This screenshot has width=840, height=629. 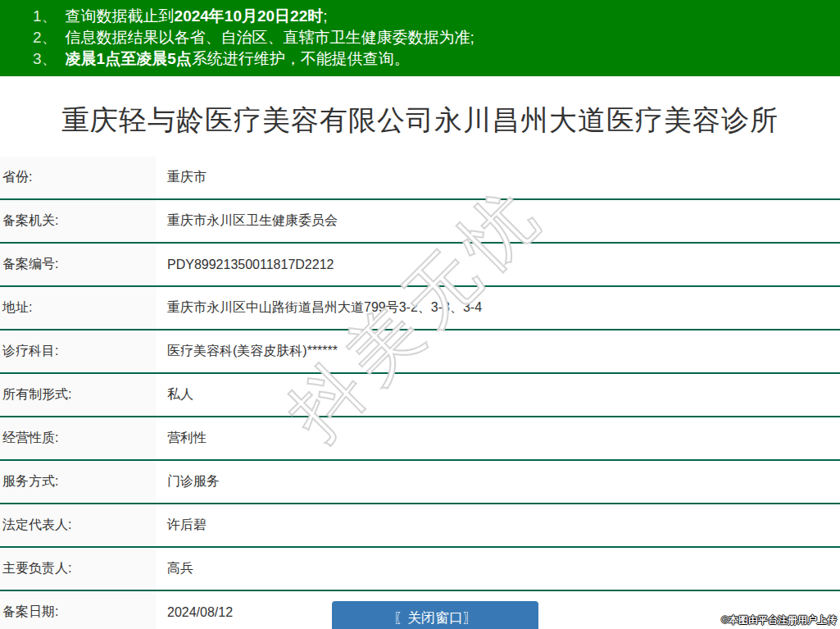 What do you see at coordinates (120, 16) in the screenshot?
I see `notice-text-1-prefix: 查询数据截止到` at bounding box center [120, 16].